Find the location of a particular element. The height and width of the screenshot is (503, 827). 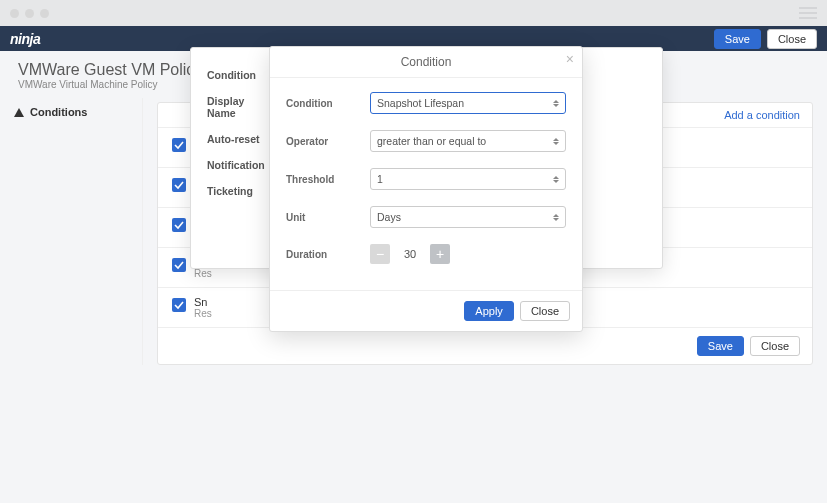

unit-select-value: Days is located at coordinates (389, 217).